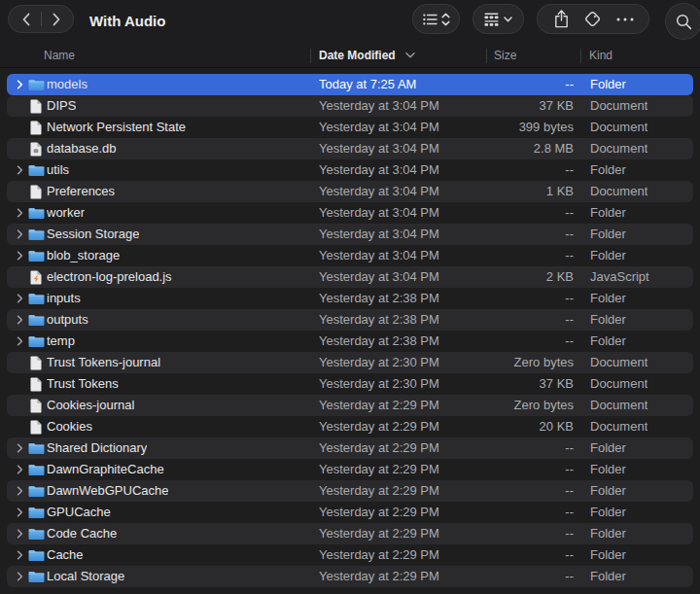 This screenshot has height=594, width=700. I want to click on file-row: Trust Tokens-journalYesterday at 2:30 PM…, so click(350, 363).